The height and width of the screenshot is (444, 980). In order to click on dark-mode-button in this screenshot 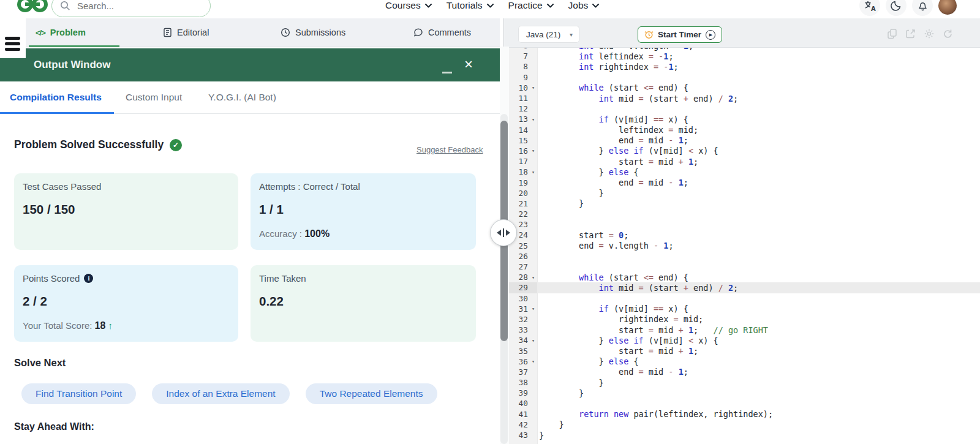, I will do `click(896, 8)`.